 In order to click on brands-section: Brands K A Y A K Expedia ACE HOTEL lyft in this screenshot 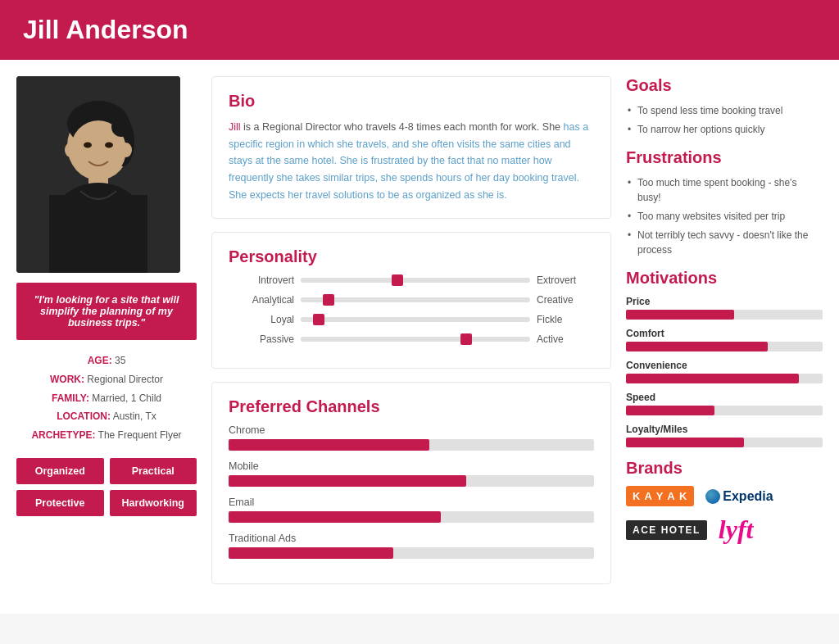, I will do `click(724, 501)`.